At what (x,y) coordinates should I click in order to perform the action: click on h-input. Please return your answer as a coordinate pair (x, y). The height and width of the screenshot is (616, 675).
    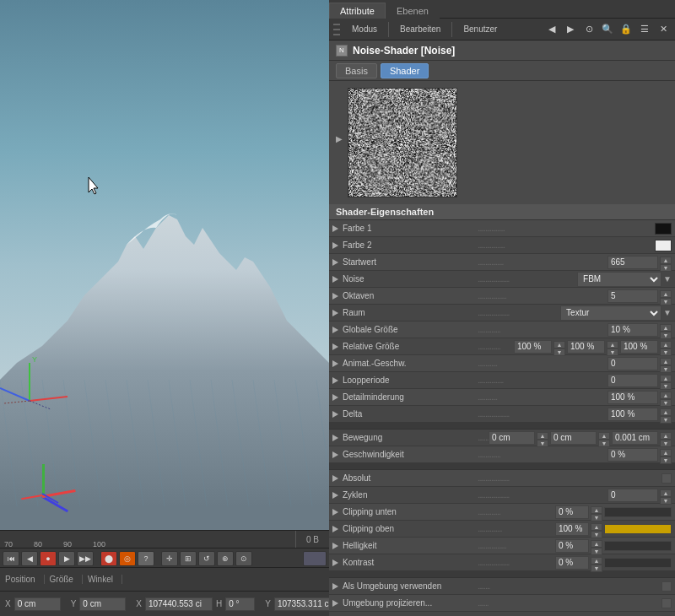
    Looking at the image, I should click on (240, 604).